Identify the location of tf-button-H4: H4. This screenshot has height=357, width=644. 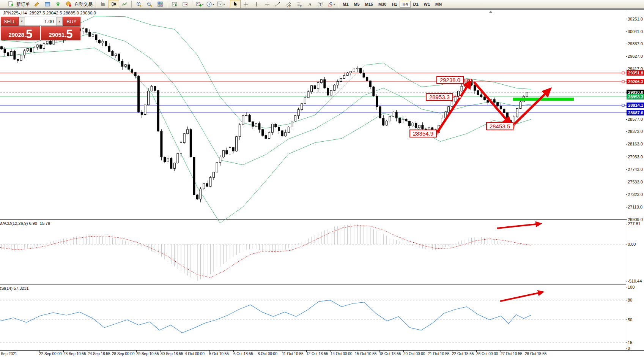
(405, 4).